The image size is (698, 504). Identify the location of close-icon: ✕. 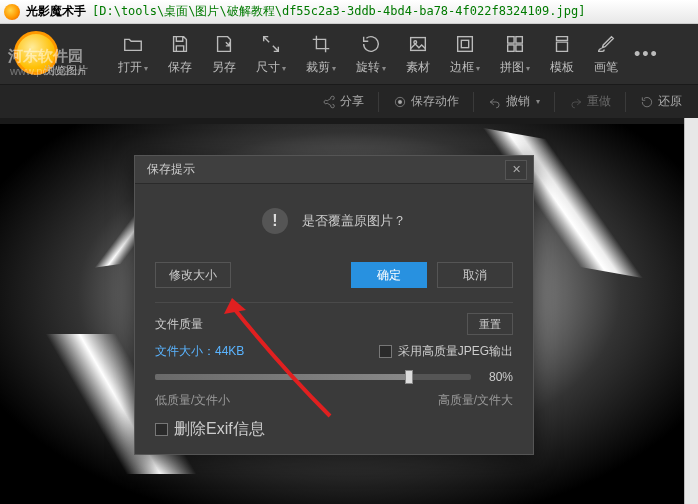
(516, 170).